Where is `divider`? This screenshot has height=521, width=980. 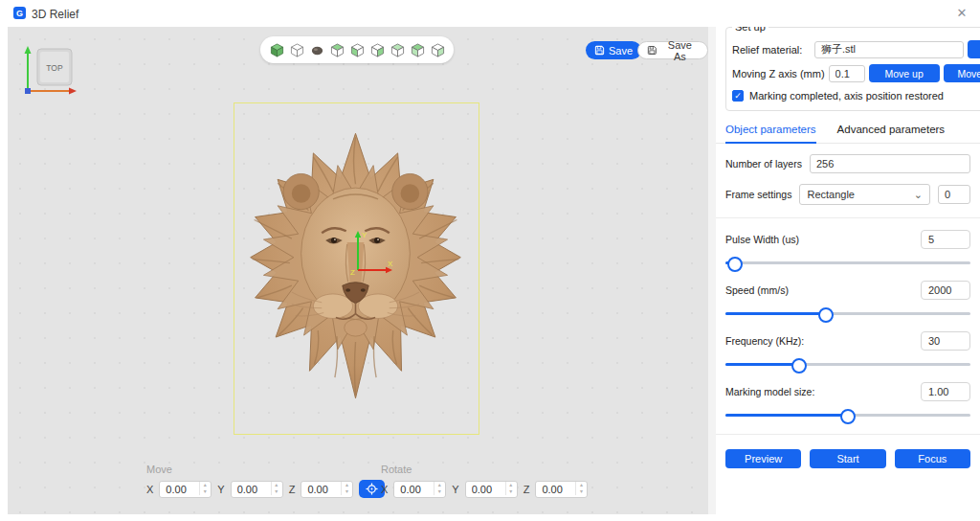
divider is located at coordinates (848, 218).